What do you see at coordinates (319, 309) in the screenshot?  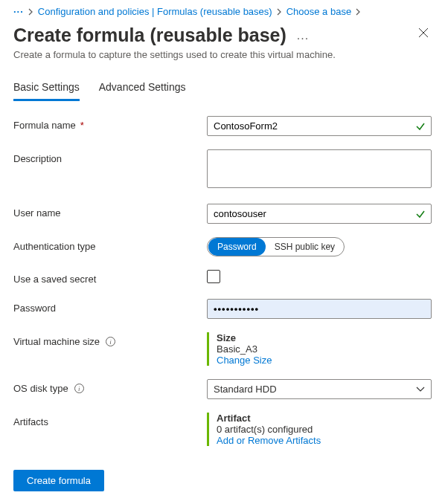 I see `password-input` at bounding box center [319, 309].